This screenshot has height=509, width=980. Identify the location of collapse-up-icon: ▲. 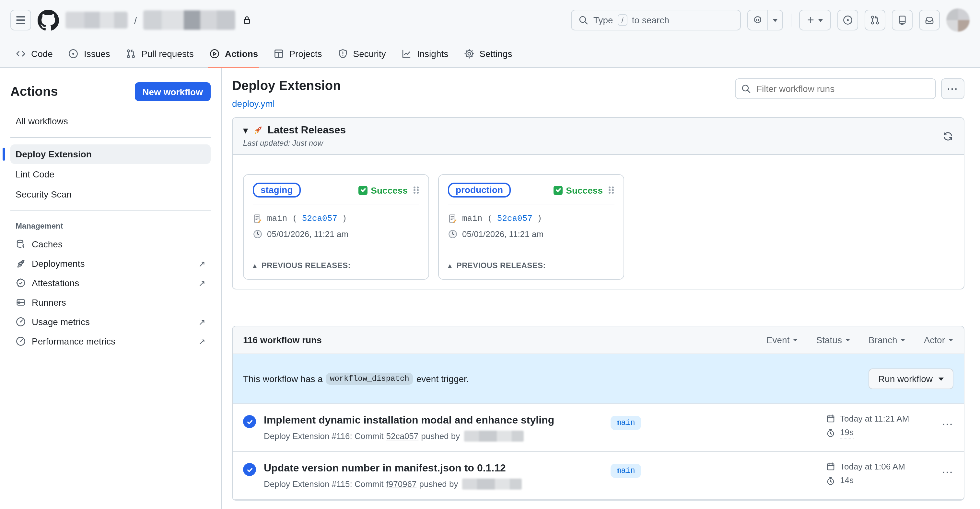
(255, 265).